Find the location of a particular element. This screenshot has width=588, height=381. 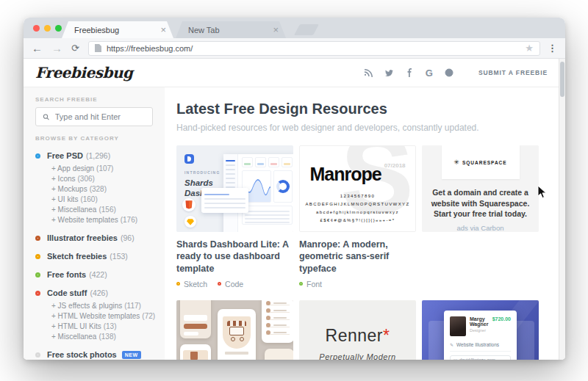

payment-ad: Margy Wagner Designer $720.00 ✎ Website … is located at coordinates (481, 330).